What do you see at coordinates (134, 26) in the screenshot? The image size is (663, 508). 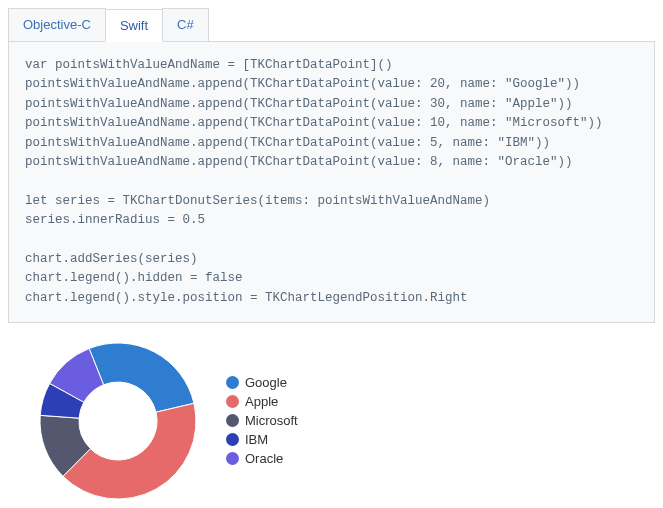 I see `tab-swift: Swift` at bounding box center [134, 26].